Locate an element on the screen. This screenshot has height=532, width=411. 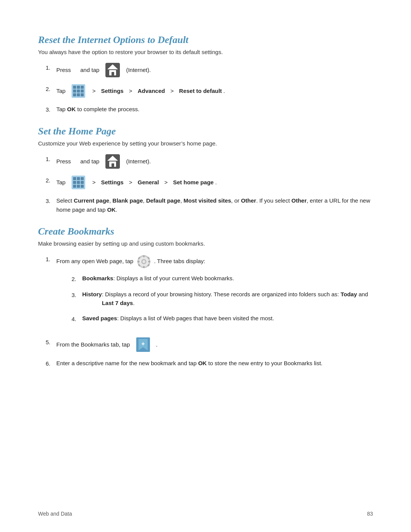
step-home-2-content: Tap is located at coordinates (137, 182).